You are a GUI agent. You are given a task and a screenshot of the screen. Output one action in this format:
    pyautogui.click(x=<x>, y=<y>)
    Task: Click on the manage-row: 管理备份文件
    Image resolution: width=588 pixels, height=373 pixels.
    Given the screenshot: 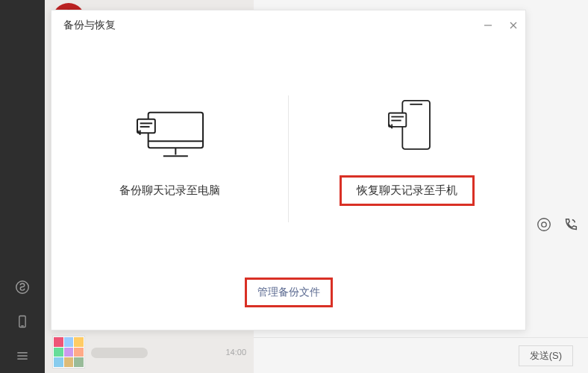 What is the action you would take?
    pyautogui.click(x=288, y=304)
    